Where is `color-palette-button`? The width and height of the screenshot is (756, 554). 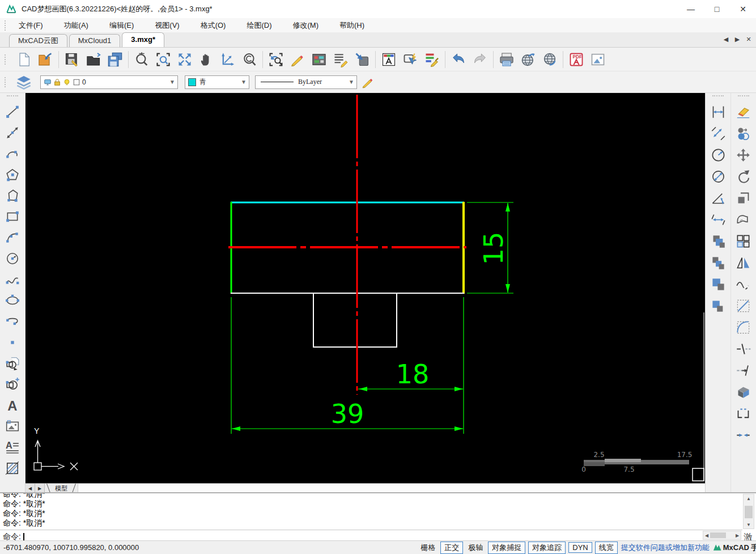
color-palette-button is located at coordinates (319, 60).